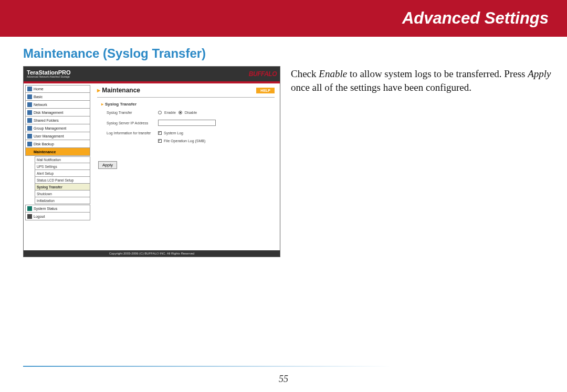 The width and height of the screenshot is (567, 392). I want to click on brand-right: BUFFALO, so click(262, 74).